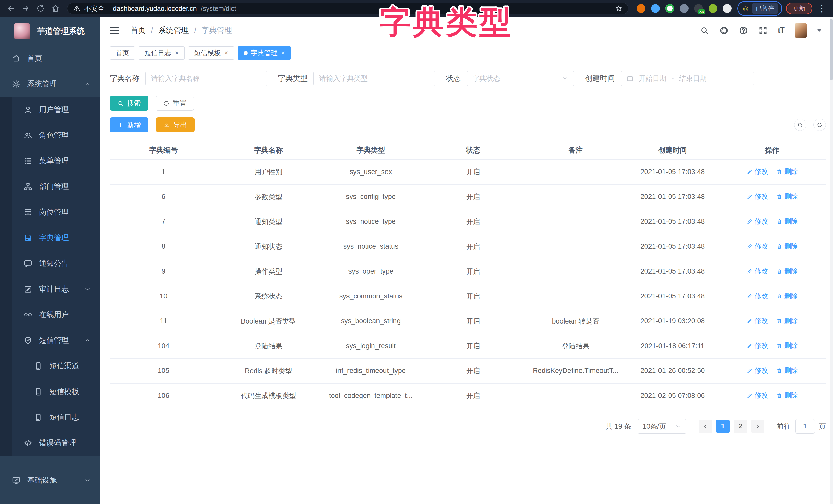 This screenshot has height=504, width=833. Describe the element at coordinates (50, 186) in the screenshot. I see `sidebar-item-dept: 部门管理` at that location.